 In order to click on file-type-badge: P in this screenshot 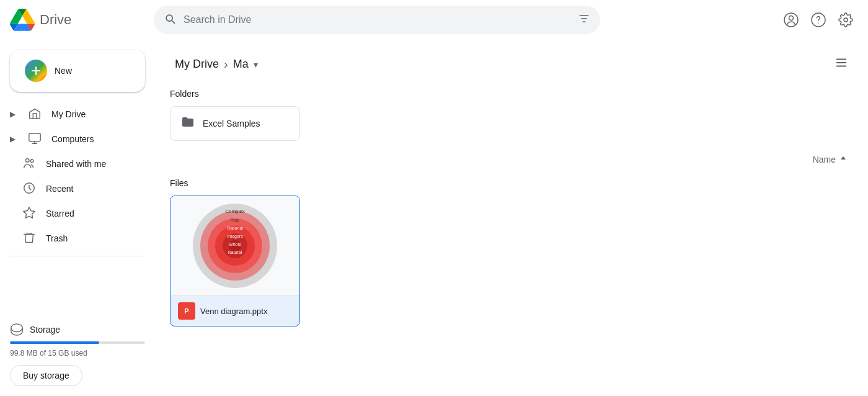, I will do `click(187, 311)`.